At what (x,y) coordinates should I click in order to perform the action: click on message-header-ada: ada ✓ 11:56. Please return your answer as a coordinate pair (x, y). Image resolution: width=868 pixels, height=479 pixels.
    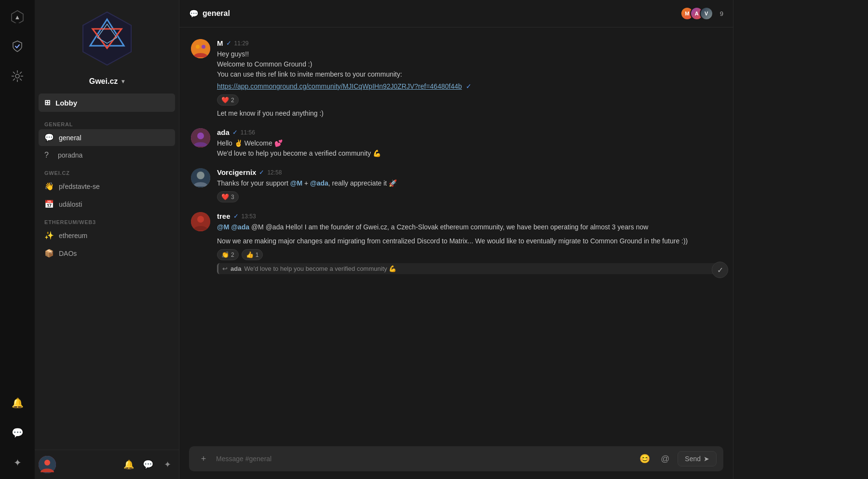
    Looking at the image, I should click on (469, 132).